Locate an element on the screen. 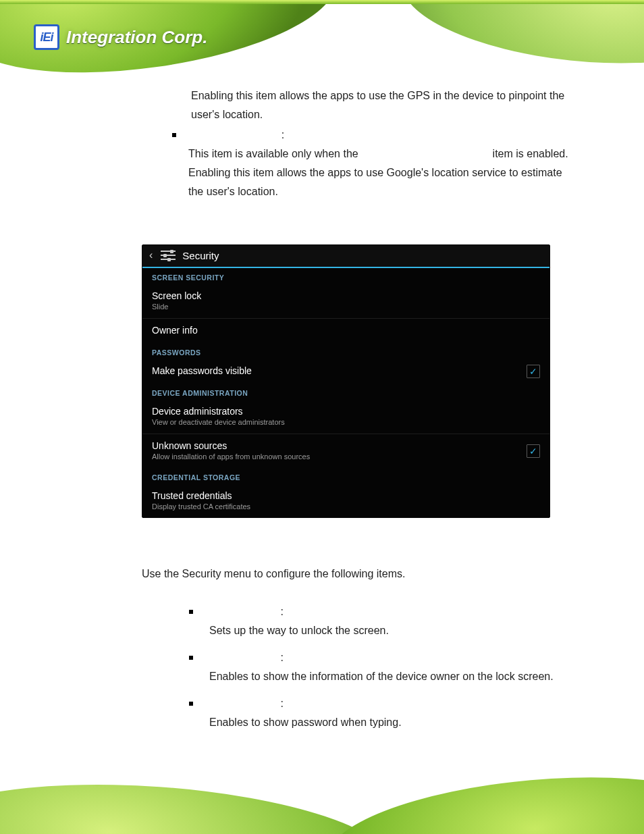 This screenshot has width=644, height=834. bullet-description: Enables to show the information of the d… is located at coordinates (392, 677).